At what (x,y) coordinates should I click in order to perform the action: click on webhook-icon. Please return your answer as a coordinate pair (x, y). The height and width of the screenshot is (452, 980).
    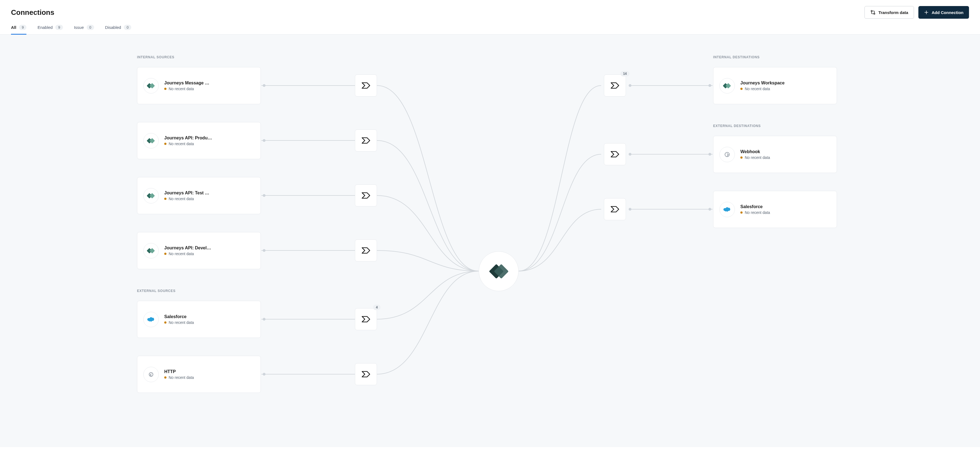
    Looking at the image, I should click on (727, 154).